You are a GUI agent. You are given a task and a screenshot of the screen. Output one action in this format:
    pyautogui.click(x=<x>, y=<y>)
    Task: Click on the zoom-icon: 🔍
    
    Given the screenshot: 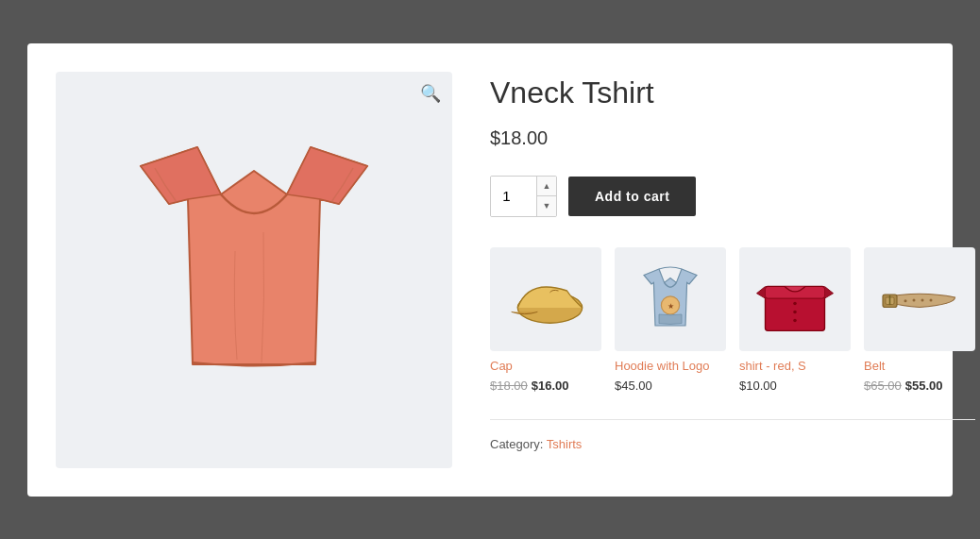 What is the action you would take?
    pyautogui.click(x=431, y=93)
    